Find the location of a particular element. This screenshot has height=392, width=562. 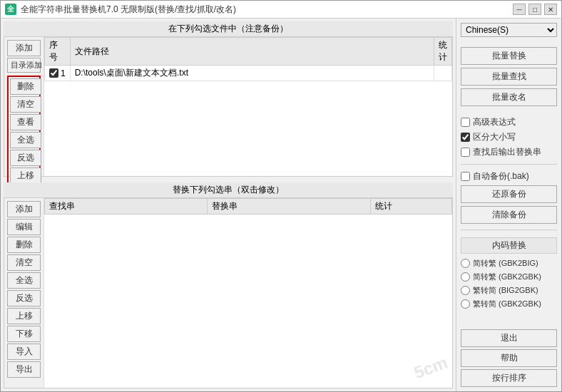

replace-export-button: 导出 is located at coordinates (24, 369).